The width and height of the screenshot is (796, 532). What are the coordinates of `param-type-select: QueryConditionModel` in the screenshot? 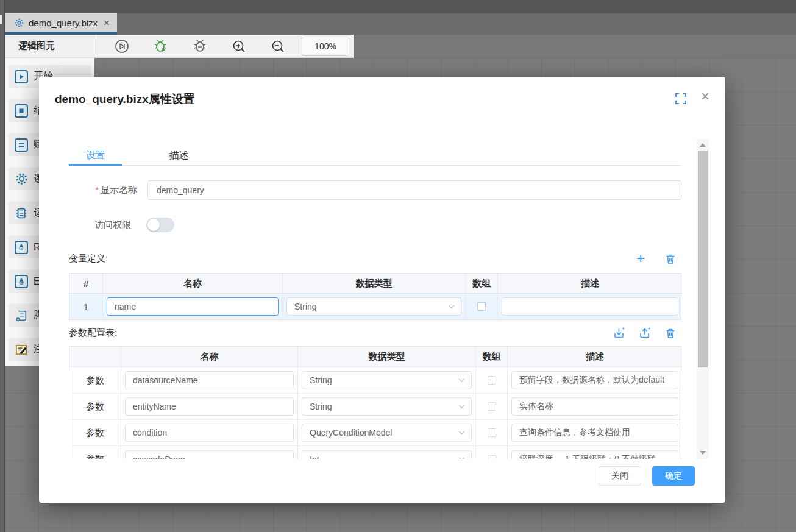 It's located at (386, 433).